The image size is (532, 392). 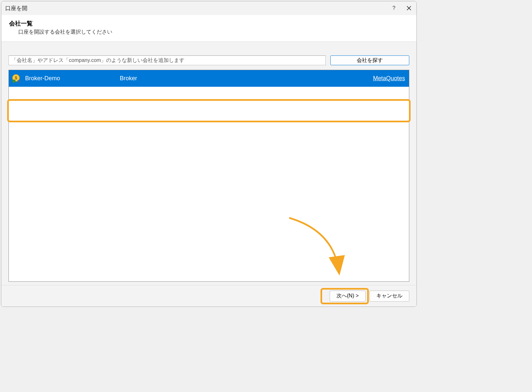 I want to click on help-button: ?, so click(x=394, y=8).